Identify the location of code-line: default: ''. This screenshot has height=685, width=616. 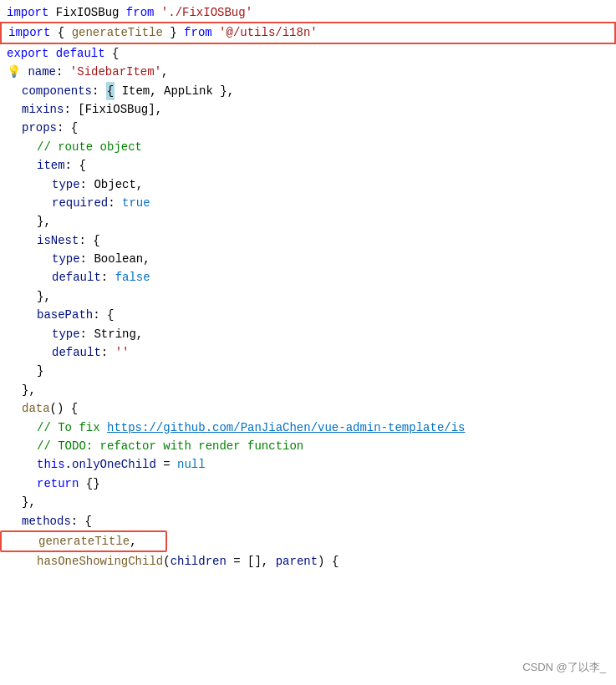
(308, 353).